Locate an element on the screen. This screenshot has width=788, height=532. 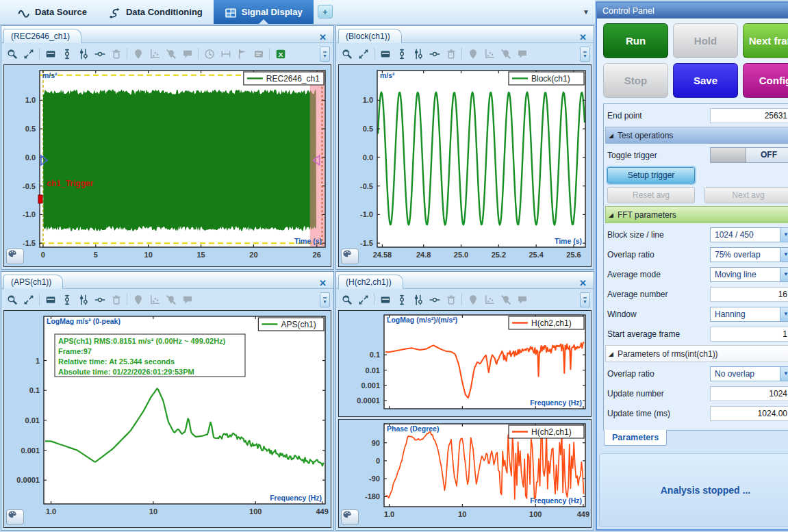
top-tab-data-source: Data Source is located at coordinates (52, 12).